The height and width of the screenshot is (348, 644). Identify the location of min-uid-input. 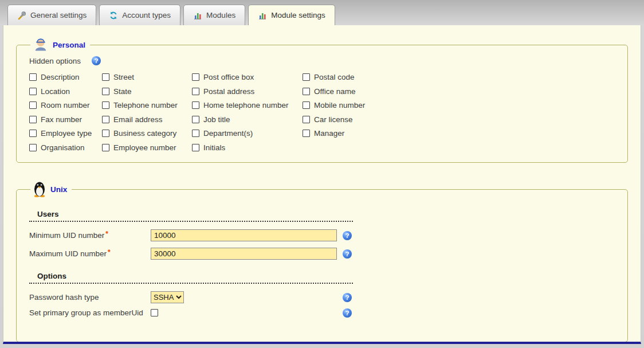
(244, 235).